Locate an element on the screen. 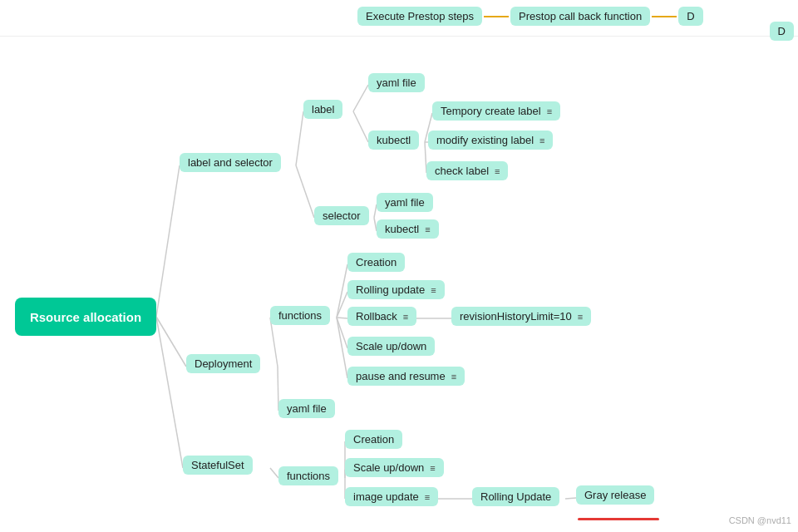 This screenshot has height=532, width=798. menu-icon-kubectl2: ≡ is located at coordinates (427, 229).